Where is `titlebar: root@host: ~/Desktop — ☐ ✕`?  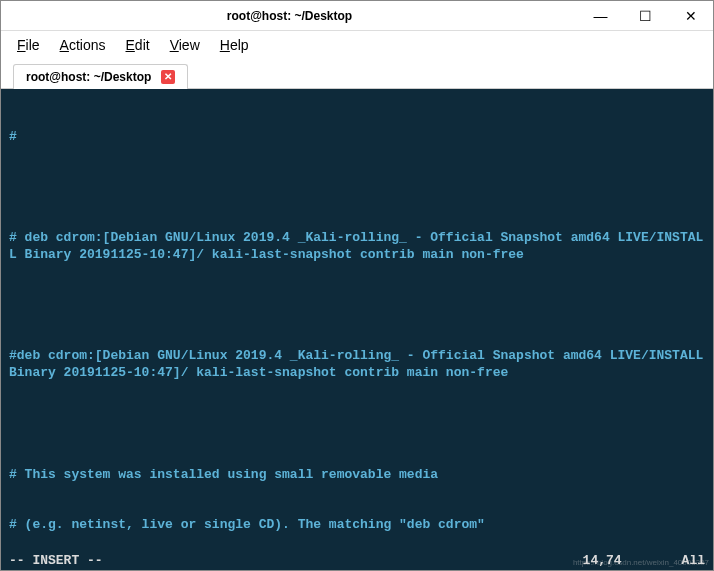 titlebar: root@host: ~/Desktop — ☐ ✕ is located at coordinates (357, 16).